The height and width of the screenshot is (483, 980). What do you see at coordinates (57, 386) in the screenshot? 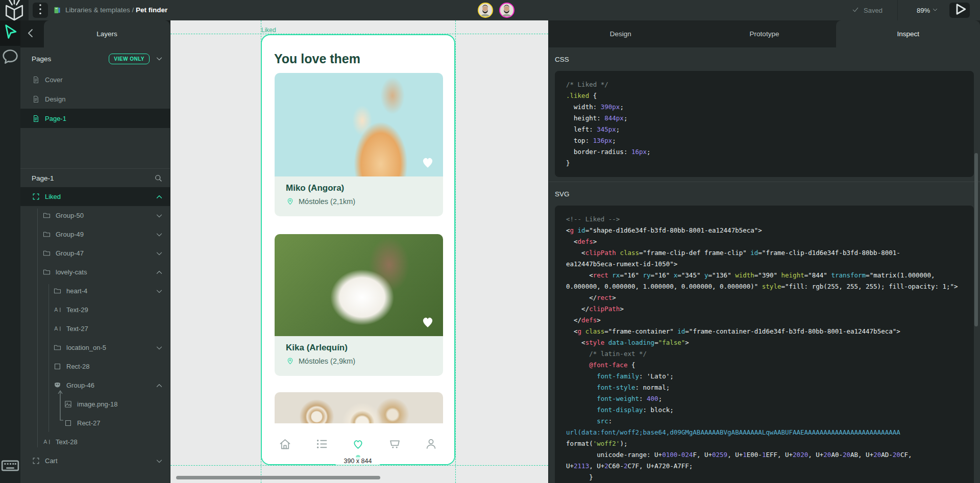
I see `mask-icon` at bounding box center [57, 386].